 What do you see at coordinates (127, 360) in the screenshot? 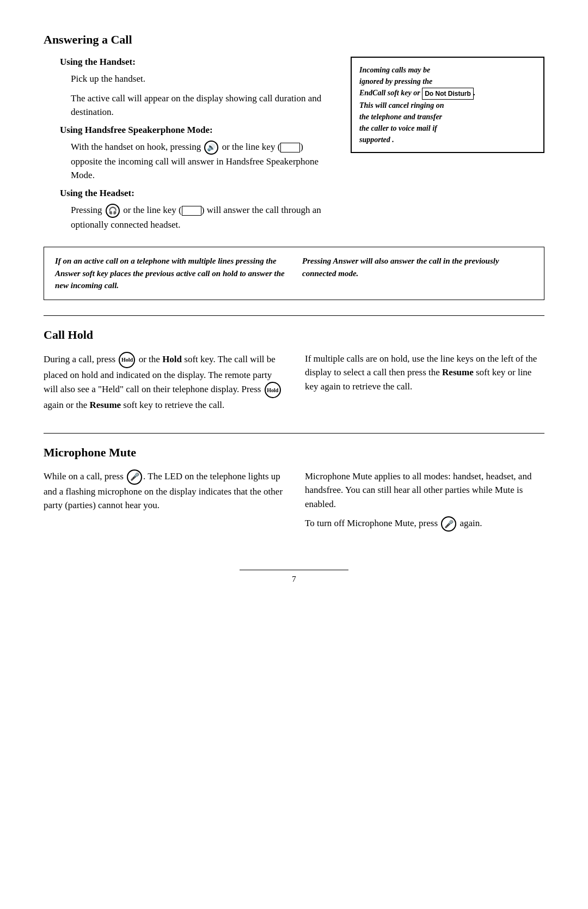
I see `hold-icon: Hold` at bounding box center [127, 360].